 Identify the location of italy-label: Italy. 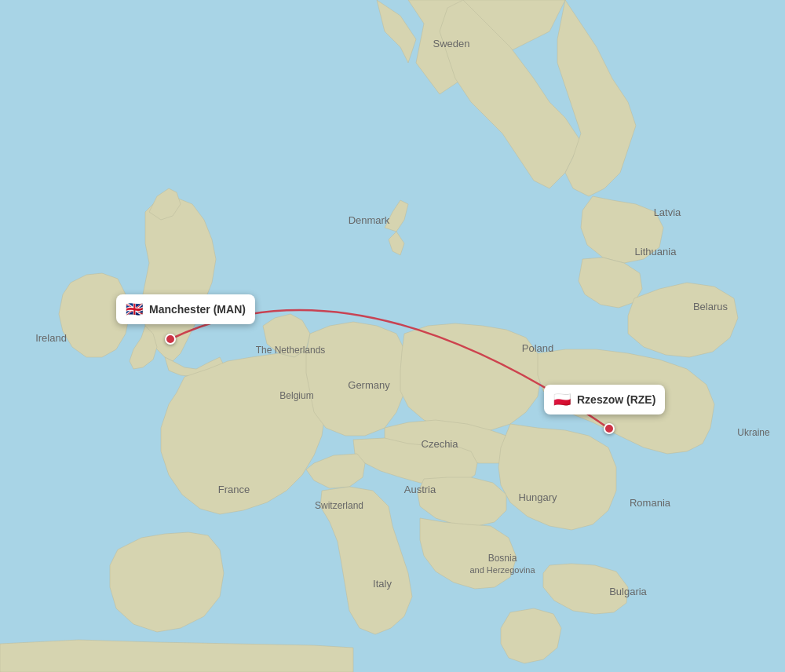
(382, 584).